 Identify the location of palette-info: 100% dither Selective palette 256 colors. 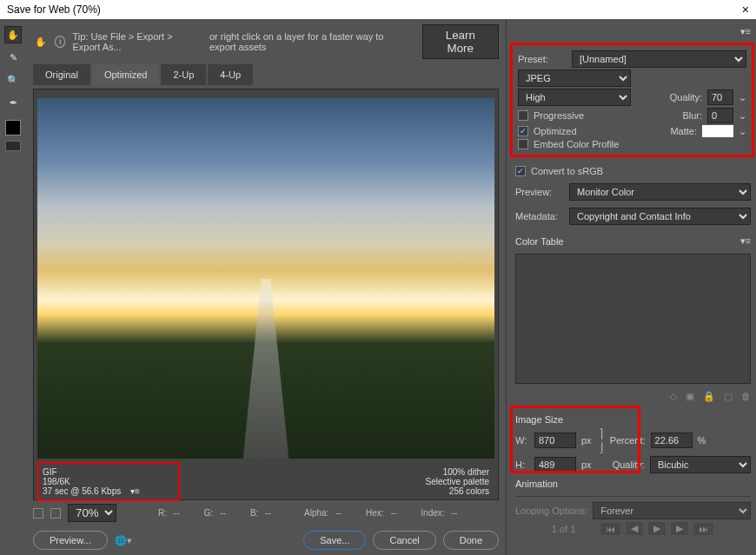
(457, 481).